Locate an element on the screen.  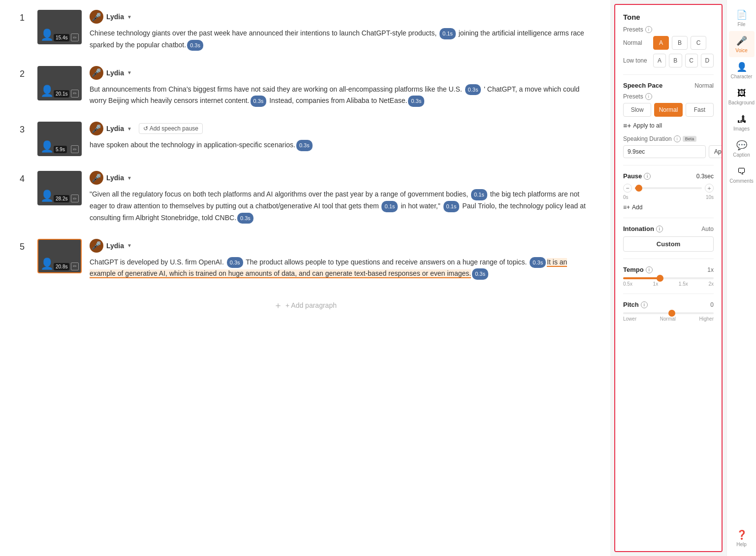
pause-badge-5-5: 0.3s is located at coordinates (480, 274).